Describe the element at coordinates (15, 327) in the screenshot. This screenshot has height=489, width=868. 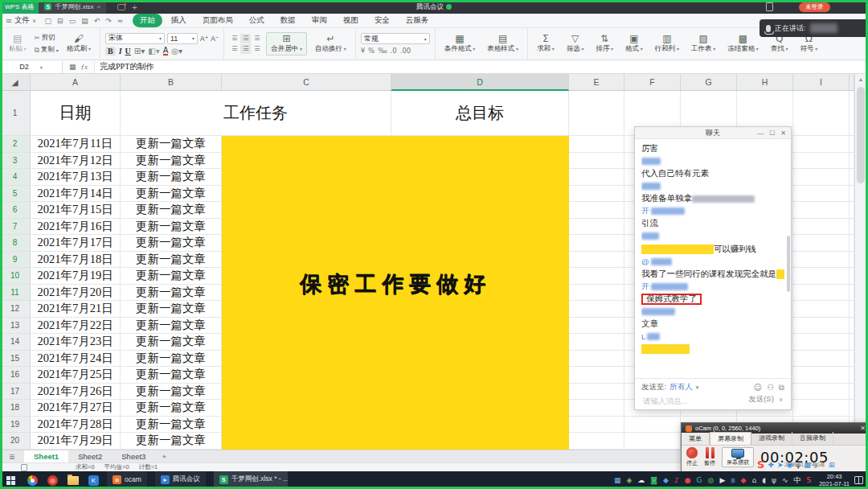
I see `row-header-13: 13` at that location.